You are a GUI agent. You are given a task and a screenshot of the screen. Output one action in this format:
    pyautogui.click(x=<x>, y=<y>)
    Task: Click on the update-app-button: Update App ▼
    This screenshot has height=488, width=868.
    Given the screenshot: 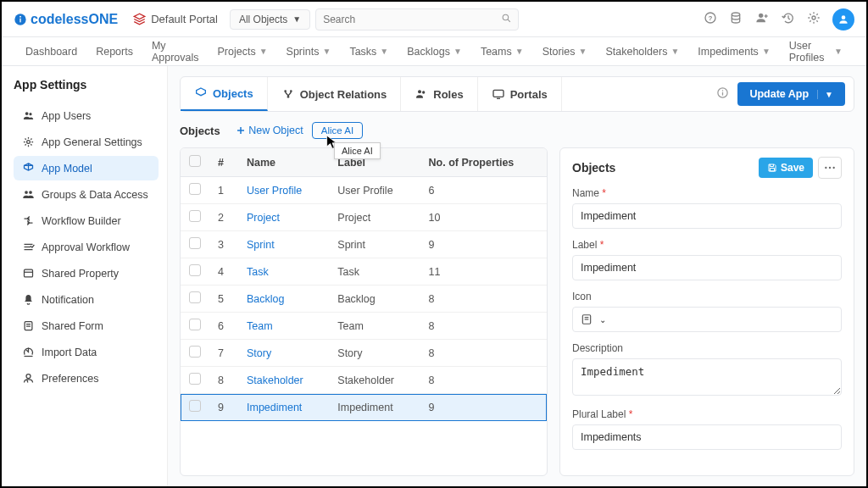 What is the action you would take?
    pyautogui.click(x=792, y=94)
    